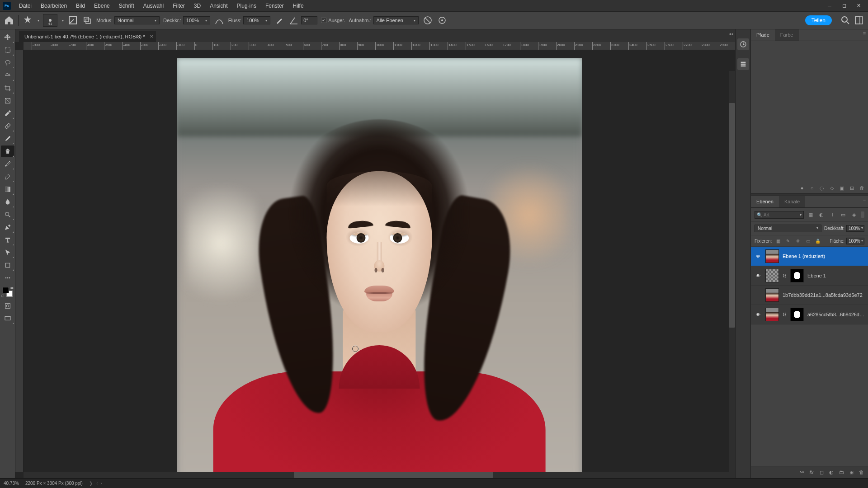  I want to click on ruler-horizontal: -900-800-700-600-500-400-300-200-1000100…, so click(379, 46).